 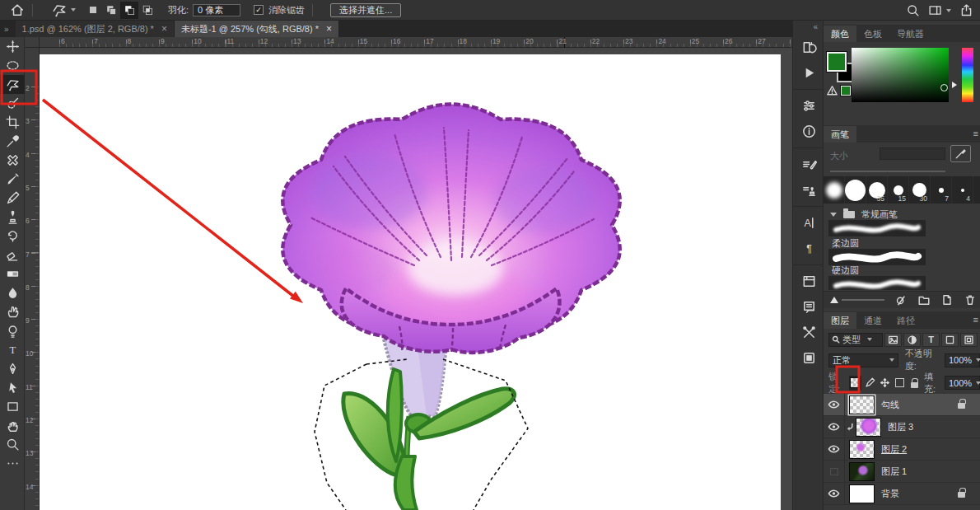 What do you see at coordinates (890, 494) in the screenshot?
I see `layer-name: 背景` at bounding box center [890, 494].